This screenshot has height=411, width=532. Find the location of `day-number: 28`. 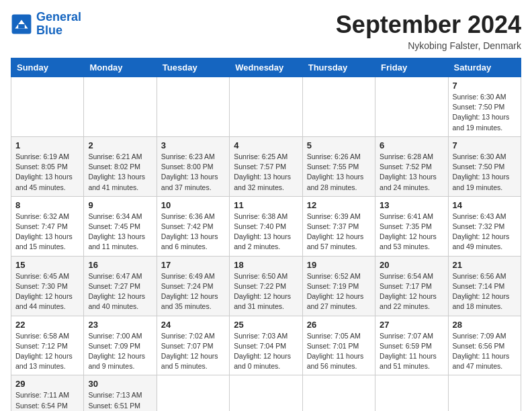

day-number: 28 is located at coordinates (485, 325).